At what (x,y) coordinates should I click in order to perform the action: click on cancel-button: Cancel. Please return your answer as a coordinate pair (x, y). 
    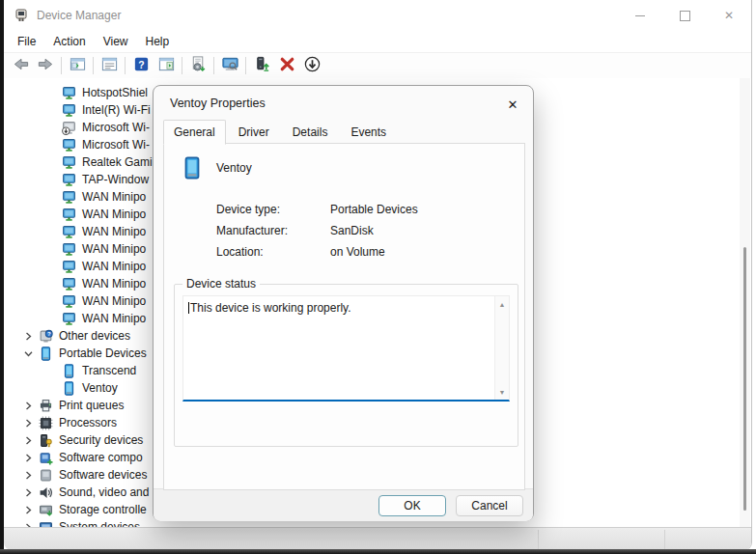
    Looking at the image, I should click on (490, 506).